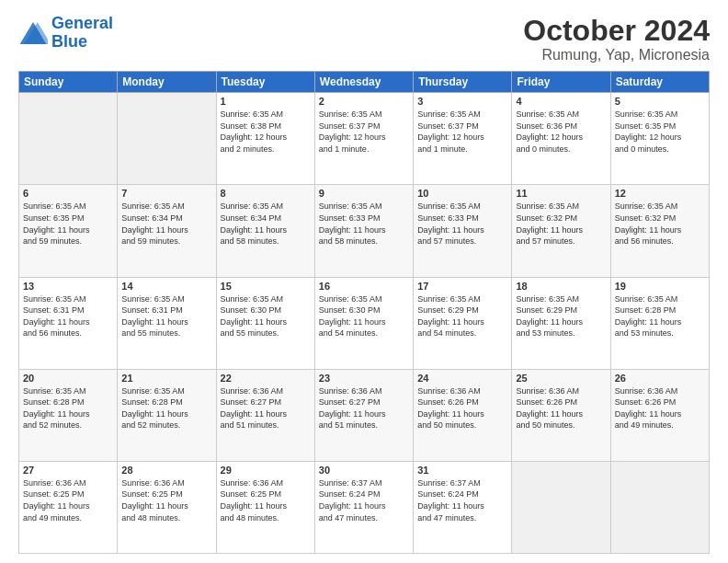 The width and height of the screenshot is (728, 563). I want to click on day-info: Sunrise: 6:35 AM Sunset: 6:29 PM Dayligh…, so click(561, 316).